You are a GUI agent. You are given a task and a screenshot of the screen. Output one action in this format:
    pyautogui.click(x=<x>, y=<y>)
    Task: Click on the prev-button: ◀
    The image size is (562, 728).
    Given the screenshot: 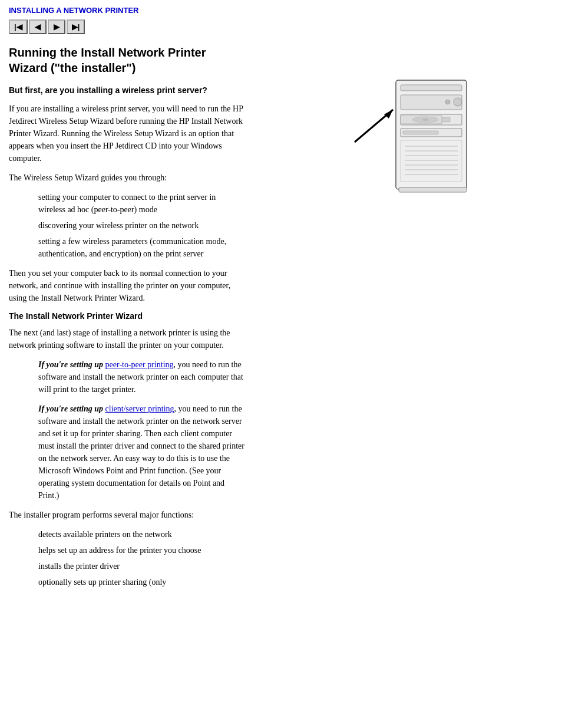 What is the action you would take?
    pyautogui.click(x=38, y=27)
    